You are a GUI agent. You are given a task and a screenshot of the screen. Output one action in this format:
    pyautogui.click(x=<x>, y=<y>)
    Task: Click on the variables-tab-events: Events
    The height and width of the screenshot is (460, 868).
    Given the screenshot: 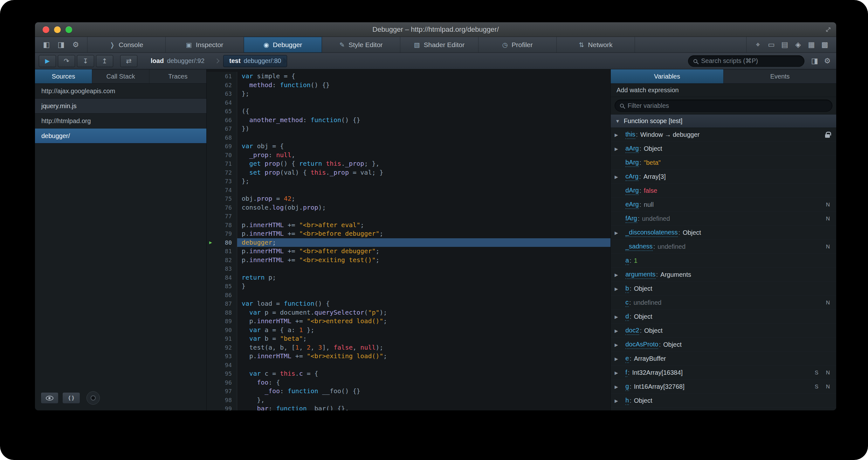 What is the action you would take?
    pyautogui.click(x=780, y=76)
    